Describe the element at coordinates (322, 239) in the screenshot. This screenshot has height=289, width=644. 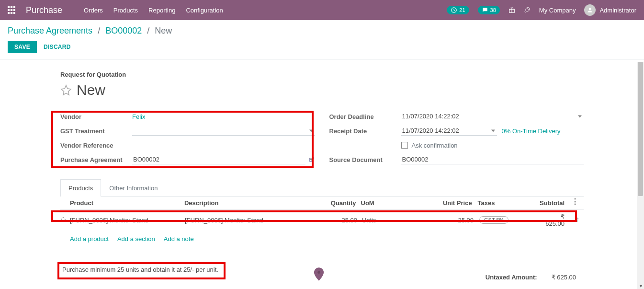
I see `add-links: Add a product Add a section Add a note` at that location.